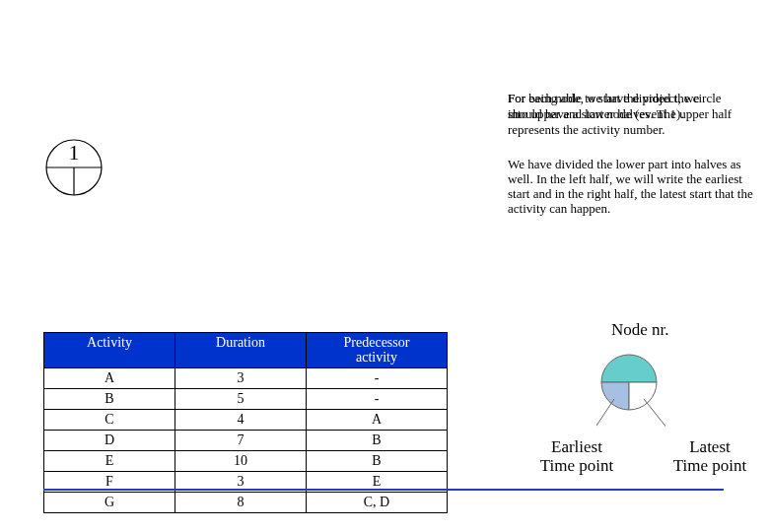  What do you see at coordinates (577, 447) in the screenshot?
I see `legend-left-line1: Earliest` at bounding box center [577, 447].